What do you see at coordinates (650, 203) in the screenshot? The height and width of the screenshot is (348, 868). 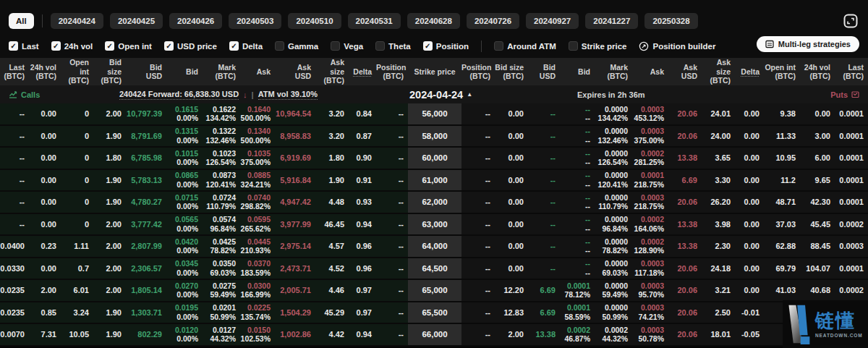 I see `puts-ask-cell: 0.0003218.75%` at bounding box center [650, 203].